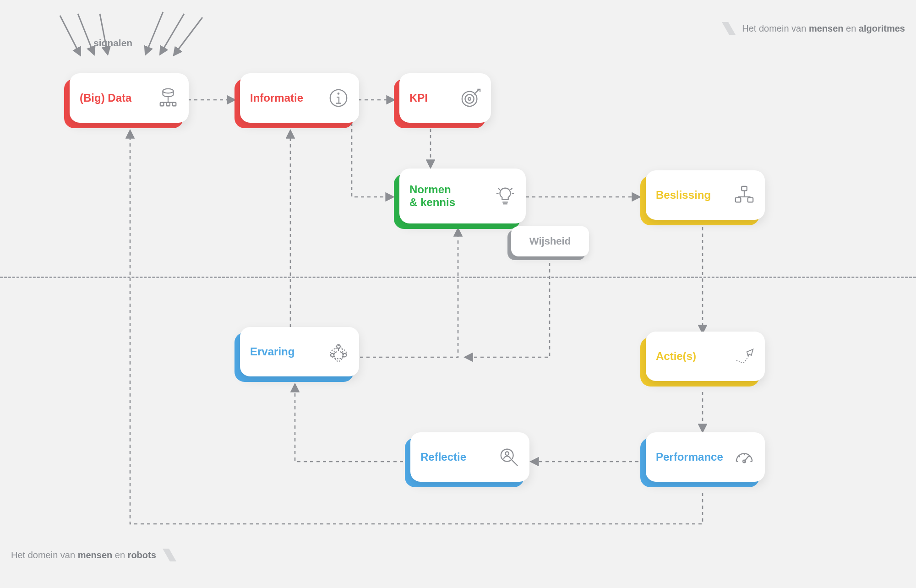 The height and width of the screenshot is (588, 916). Describe the element at coordinates (700, 463) in the screenshot. I see `node-performance: Performance` at that location.